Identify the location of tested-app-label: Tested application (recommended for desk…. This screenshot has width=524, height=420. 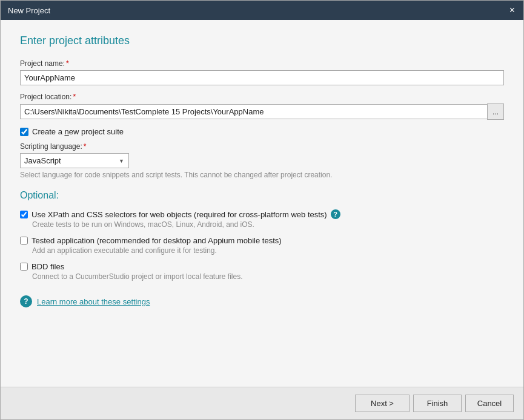
(156, 241).